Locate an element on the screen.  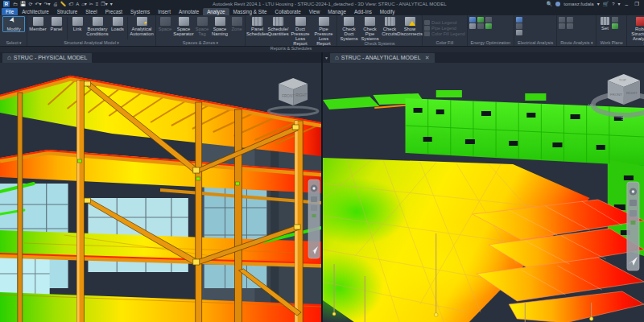
help-icon: ? is located at coordinates (613, 4).